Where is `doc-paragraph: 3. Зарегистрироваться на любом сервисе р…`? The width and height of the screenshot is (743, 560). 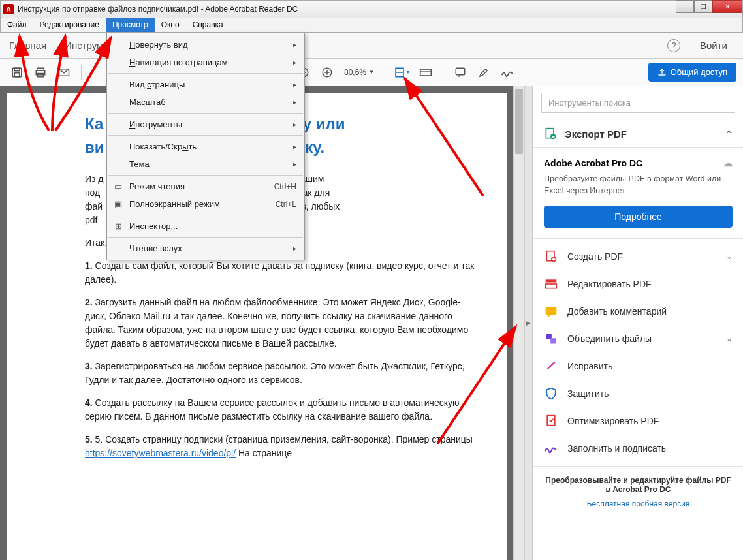 doc-paragraph: 3. Зарегистрироваться на любом сервисе р… is located at coordinates (283, 373).